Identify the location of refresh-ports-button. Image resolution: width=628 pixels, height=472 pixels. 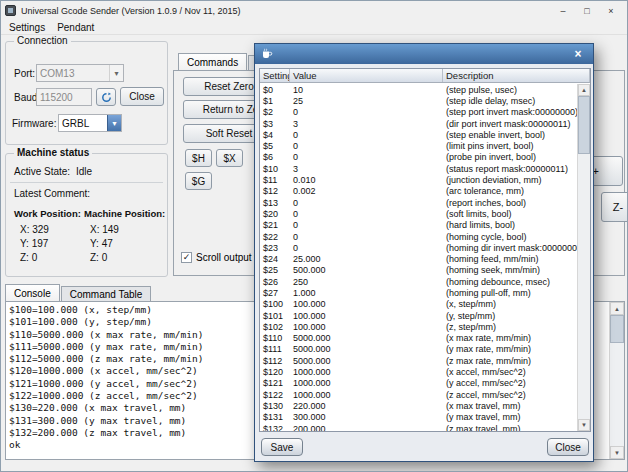
(106, 97).